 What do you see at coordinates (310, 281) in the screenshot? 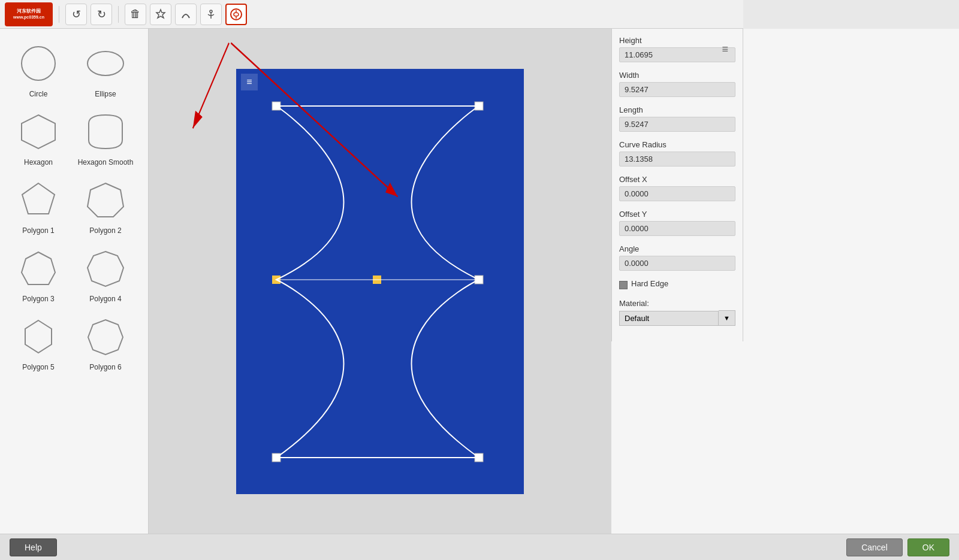
I see `left-curve` at bounding box center [310, 281].